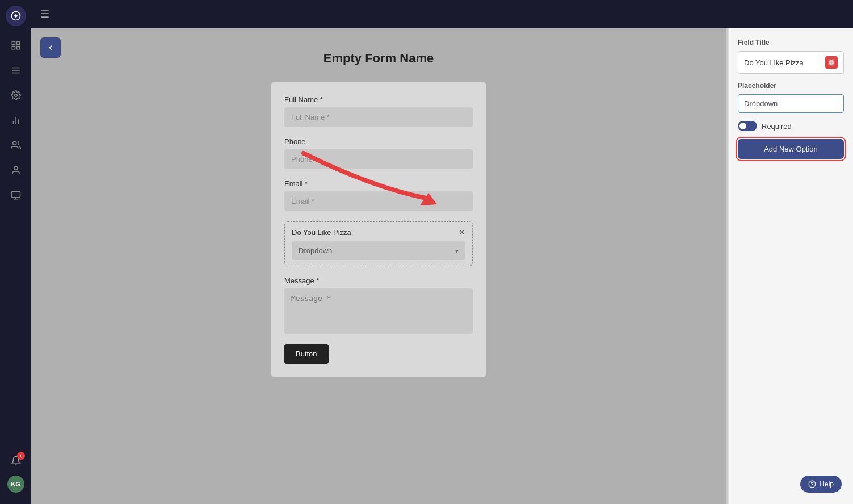  Describe the element at coordinates (379, 311) in the screenshot. I see `message-input` at that location.